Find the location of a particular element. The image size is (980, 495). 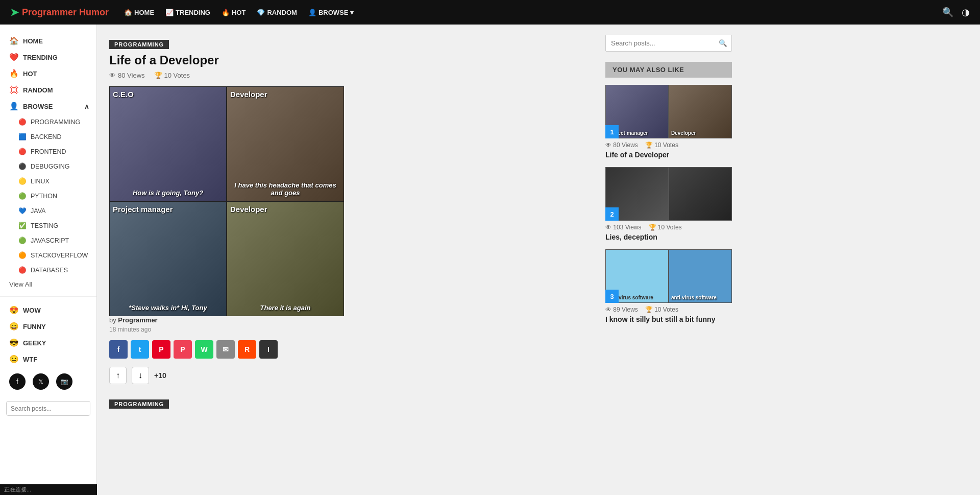

nav-browse: 👤 BROWSE ▾ is located at coordinates (331, 12).